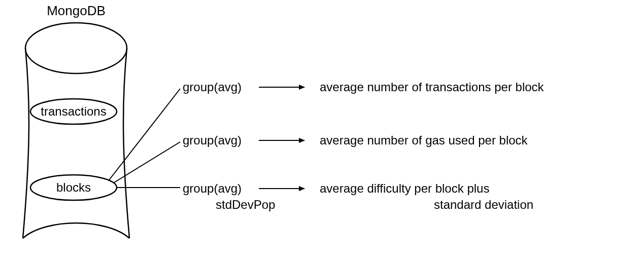 Image resolution: width=644 pixels, height=257 pixels. I want to click on database-cylinder, so click(76, 131).